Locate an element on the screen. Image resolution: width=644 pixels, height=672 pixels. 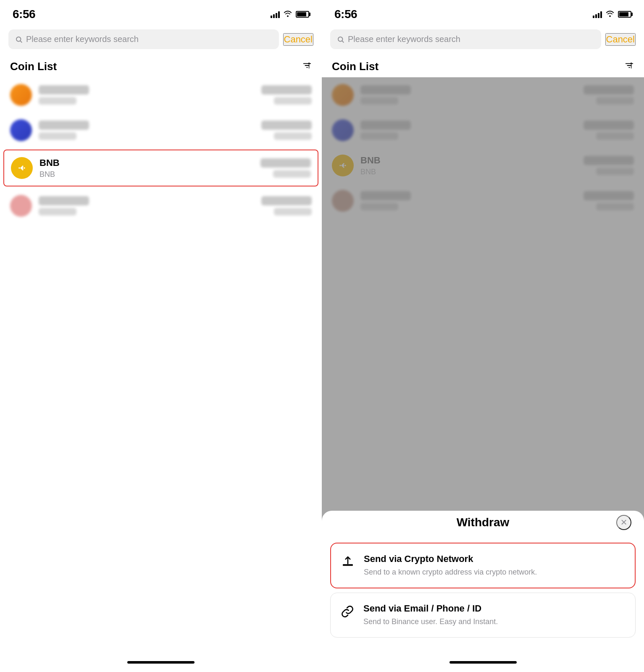
bottom-sheet-header: Withdraw × is located at coordinates (483, 525).